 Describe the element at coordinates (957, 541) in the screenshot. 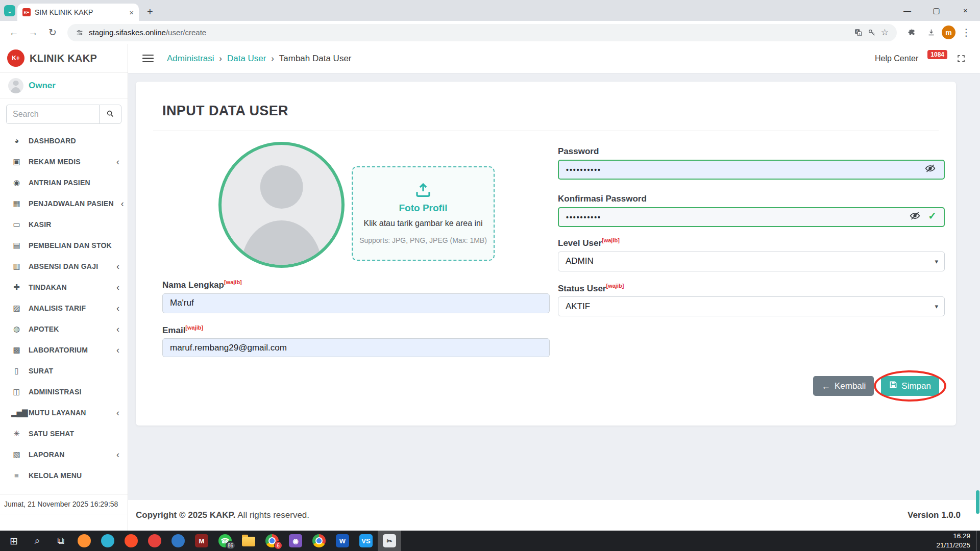

I see `taskbar-clock: 16.29 21/11/2025` at that location.